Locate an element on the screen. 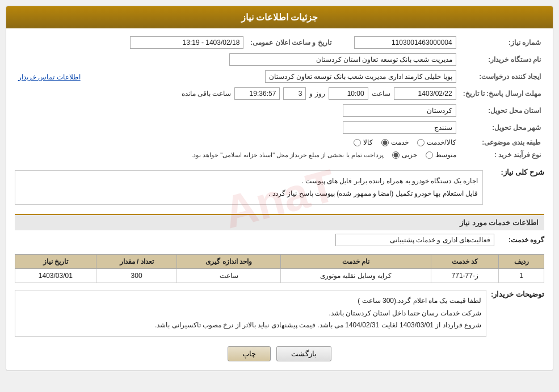 This screenshot has width=559, height=392. tabagheh-label: طبقه بندی موضوعی: is located at coordinates (502, 142).